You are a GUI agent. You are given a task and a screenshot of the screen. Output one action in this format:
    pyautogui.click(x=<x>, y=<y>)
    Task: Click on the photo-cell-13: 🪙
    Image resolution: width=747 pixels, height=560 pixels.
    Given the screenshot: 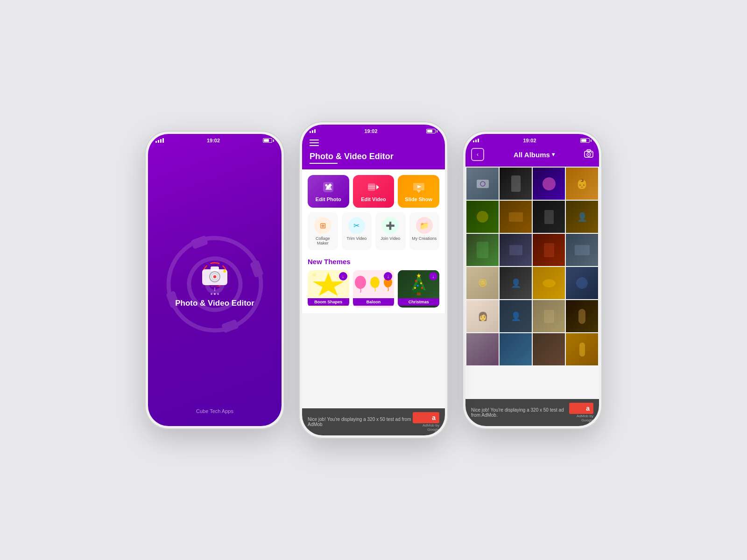 What is the action you would take?
    pyautogui.click(x=483, y=283)
    